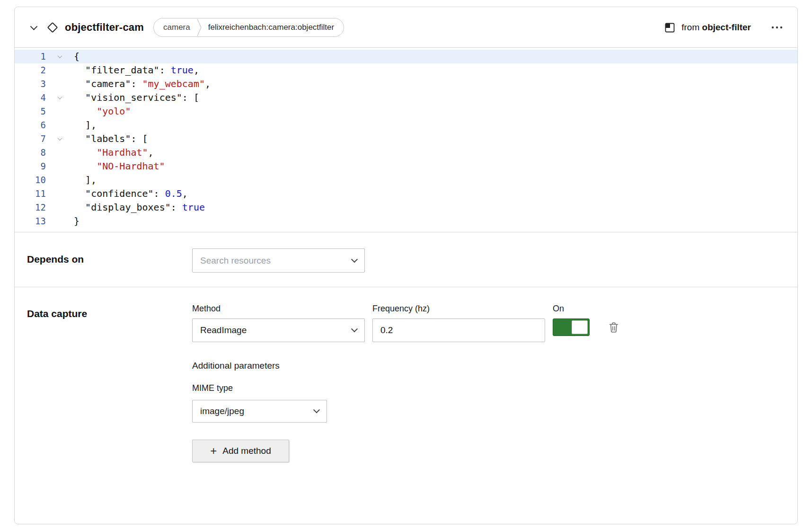 The height and width of the screenshot is (530, 812). Describe the element at coordinates (406, 221) in the screenshot. I see `editor-line: 13}` at that location.